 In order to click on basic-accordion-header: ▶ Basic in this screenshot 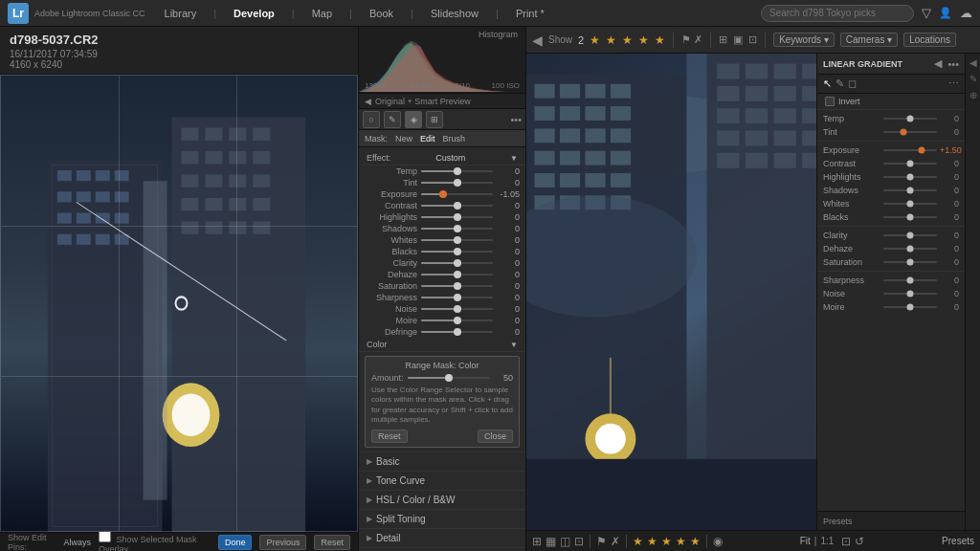, I will do `click(442, 461)`.